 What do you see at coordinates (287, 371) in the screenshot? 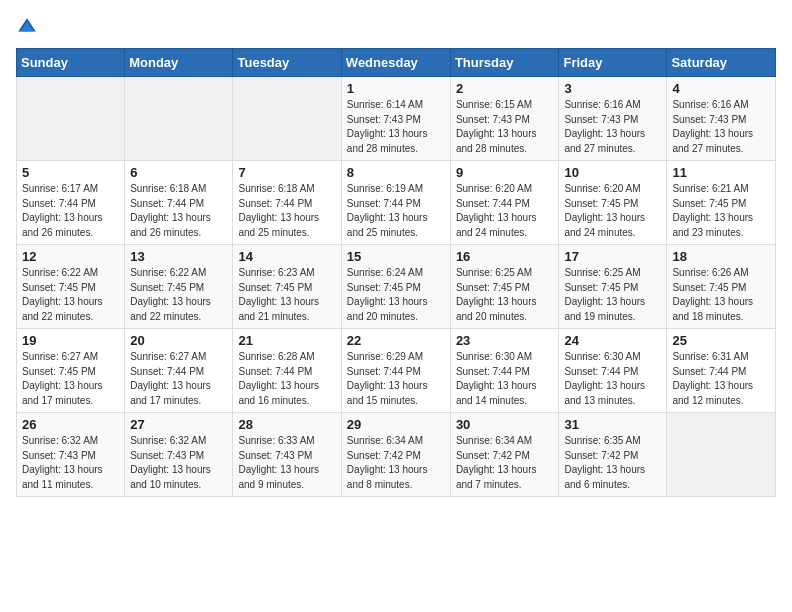
I see `calendar-cell: 21 Sunrise: 6:28 AMSunset: 7:44 PMDaylig…` at bounding box center [287, 371].